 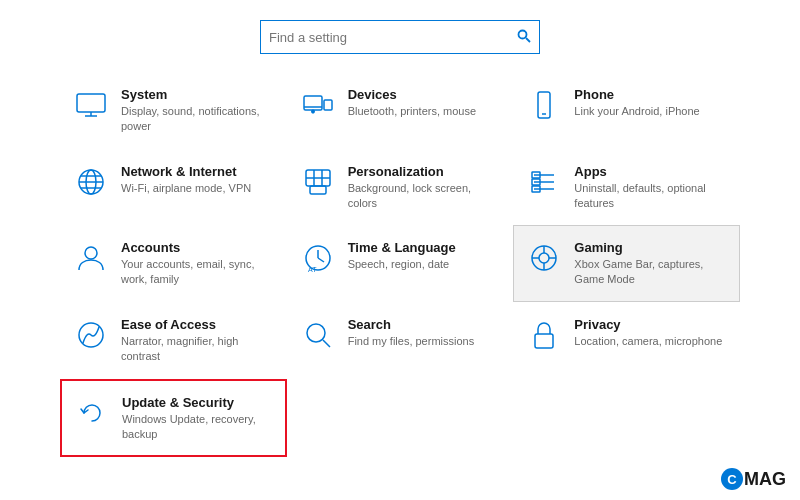 What do you see at coordinates (732, 479) in the screenshot?
I see `cmag-c: C` at bounding box center [732, 479].